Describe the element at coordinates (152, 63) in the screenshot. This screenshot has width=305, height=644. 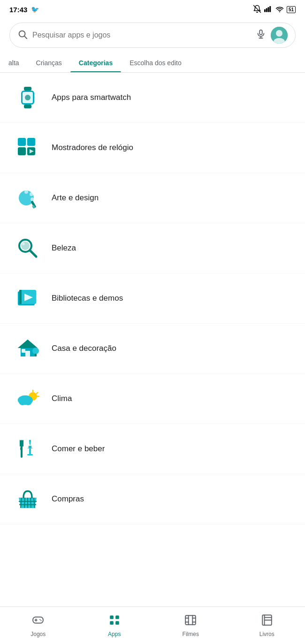
I see `nav-tabs: alta Crianças Categorias Escolha dos edi…` at that location.